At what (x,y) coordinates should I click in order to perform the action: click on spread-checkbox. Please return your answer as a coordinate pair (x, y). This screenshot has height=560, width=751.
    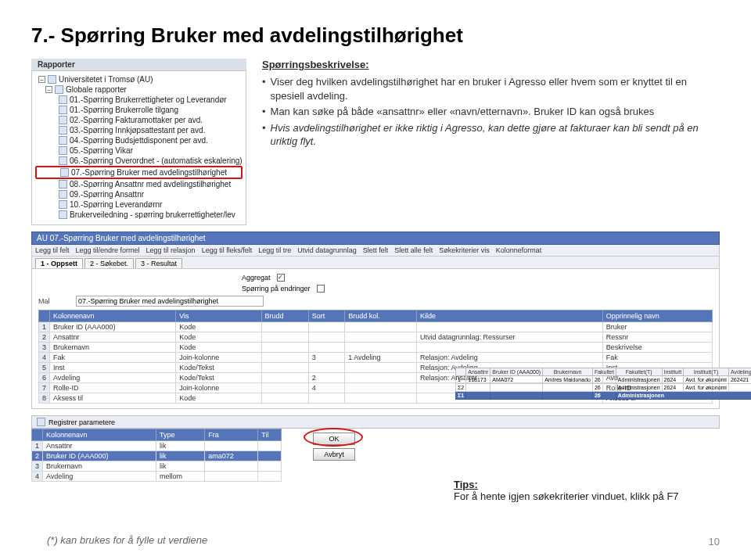
    Looking at the image, I should click on (321, 289).